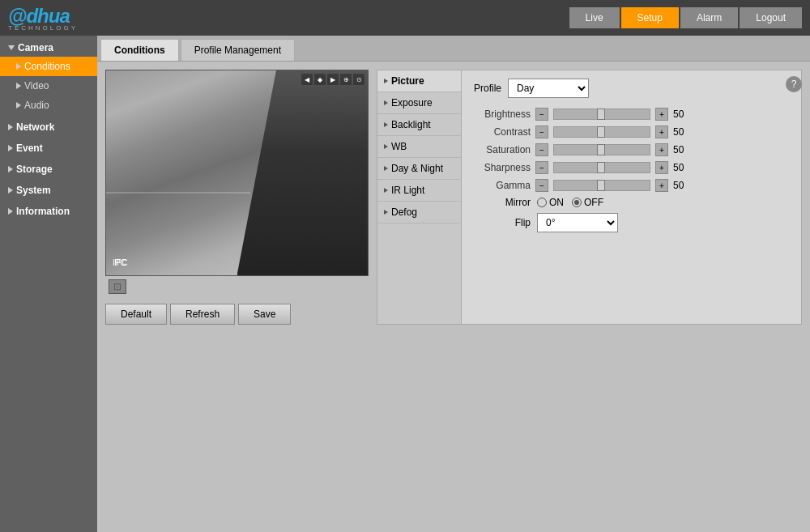 The width and height of the screenshot is (810, 532). Describe the element at coordinates (264, 314) in the screenshot. I see `save-button: Save` at that location.